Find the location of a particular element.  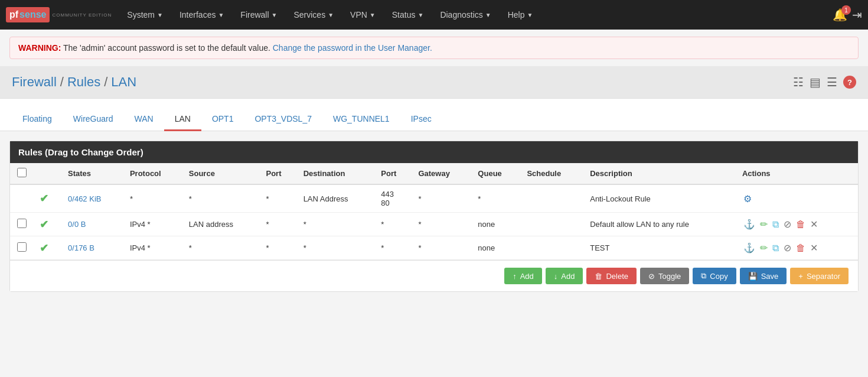

nav-status: Status ▼ is located at coordinates (408, 15).